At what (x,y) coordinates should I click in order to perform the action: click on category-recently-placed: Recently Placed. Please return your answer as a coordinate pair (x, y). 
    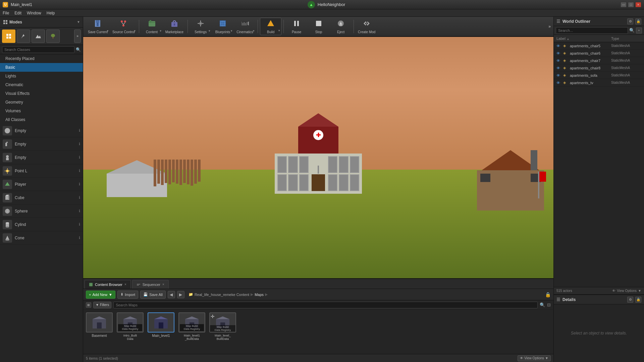
    Looking at the image, I should click on (42, 59).